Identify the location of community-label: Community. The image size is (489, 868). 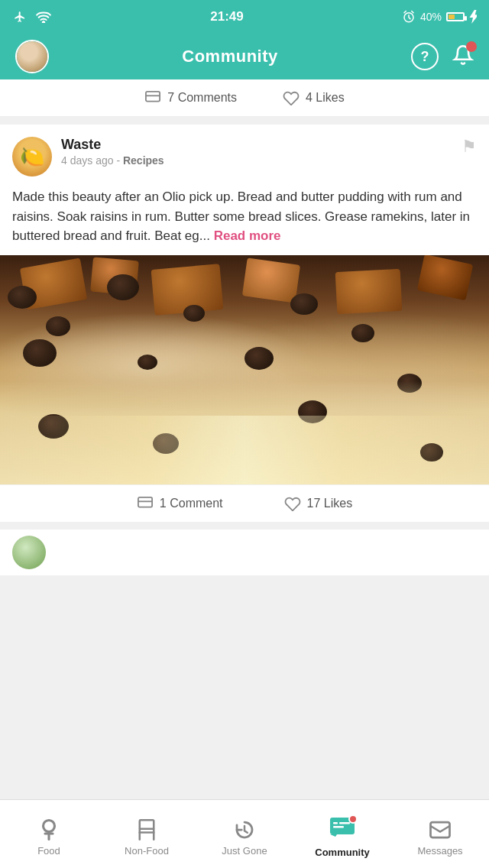
(342, 853).